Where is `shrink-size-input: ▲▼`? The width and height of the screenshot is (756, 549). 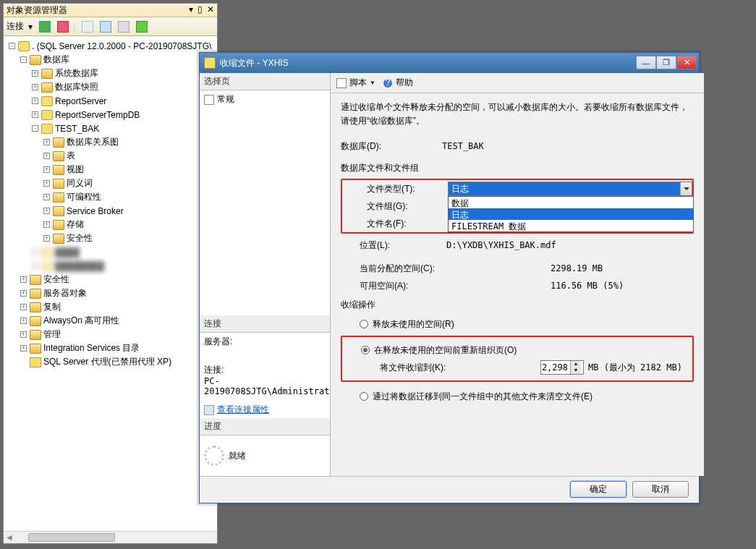 shrink-size-input: ▲▼ is located at coordinates (562, 367).